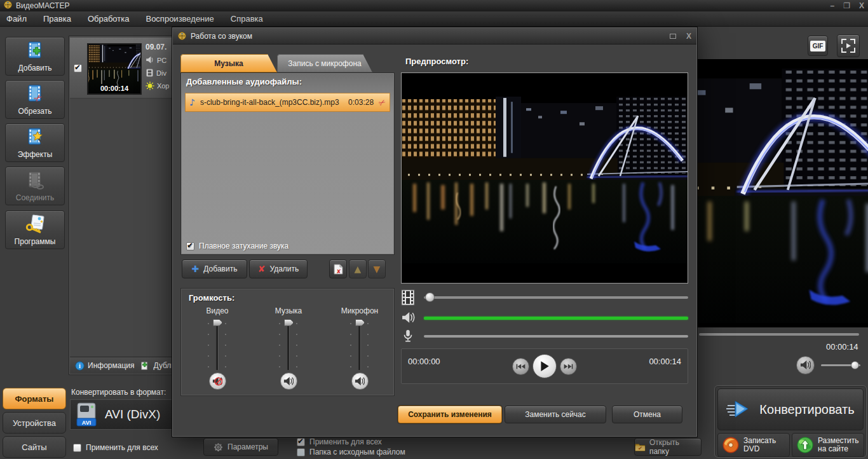 This screenshot has width=868, height=459. I want to click on fade-checkbox: ✔, so click(191, 247).